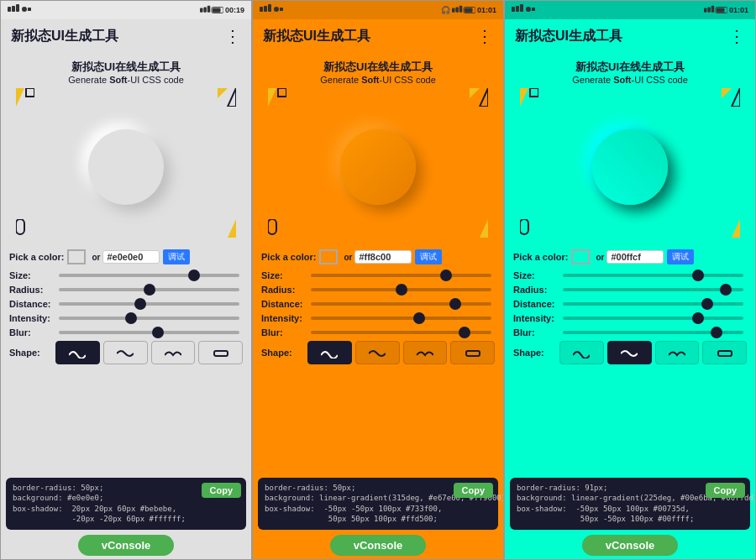  I want to click on shape-row: Shape:, so click(126, 353).